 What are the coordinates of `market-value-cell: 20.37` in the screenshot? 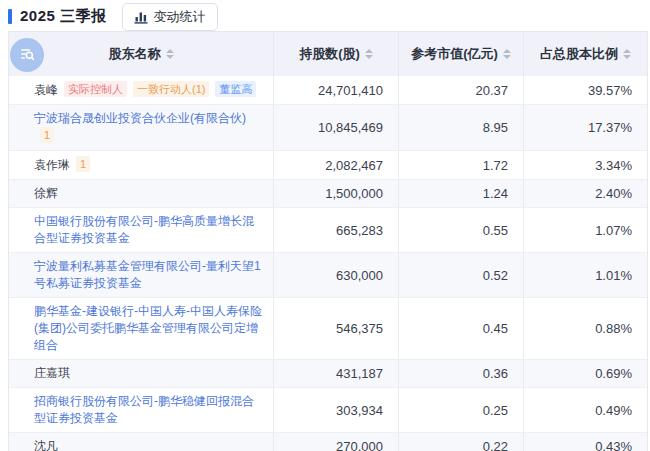 It's located at (462, 90).